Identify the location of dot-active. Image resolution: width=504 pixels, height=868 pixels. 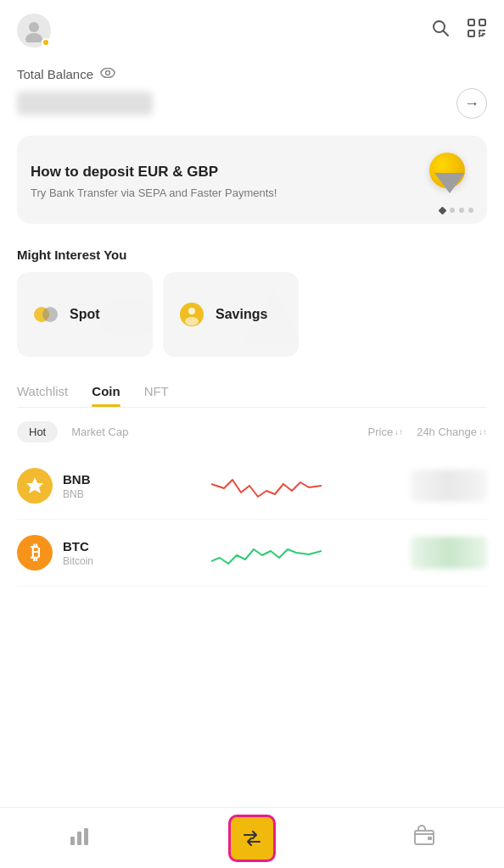
(443, 211).